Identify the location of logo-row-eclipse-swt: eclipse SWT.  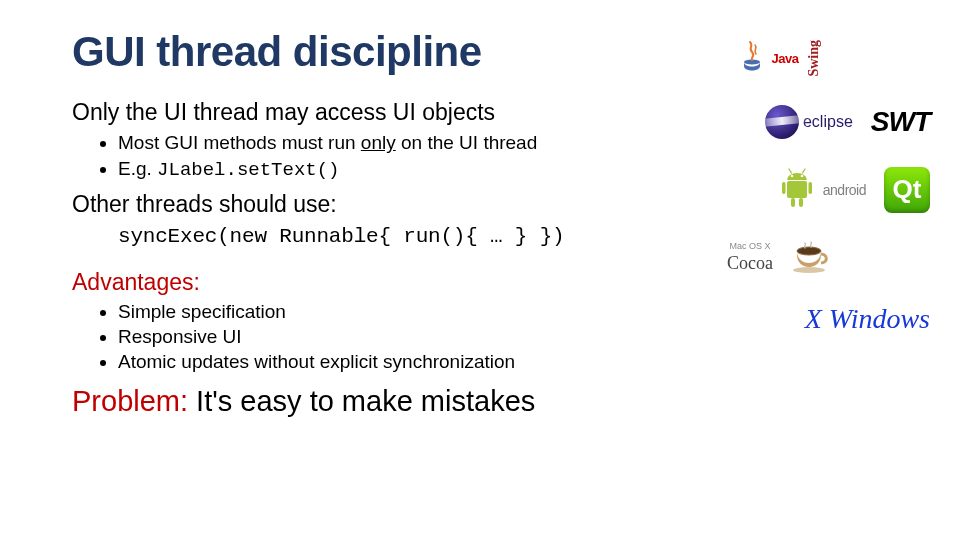
(780, 122).